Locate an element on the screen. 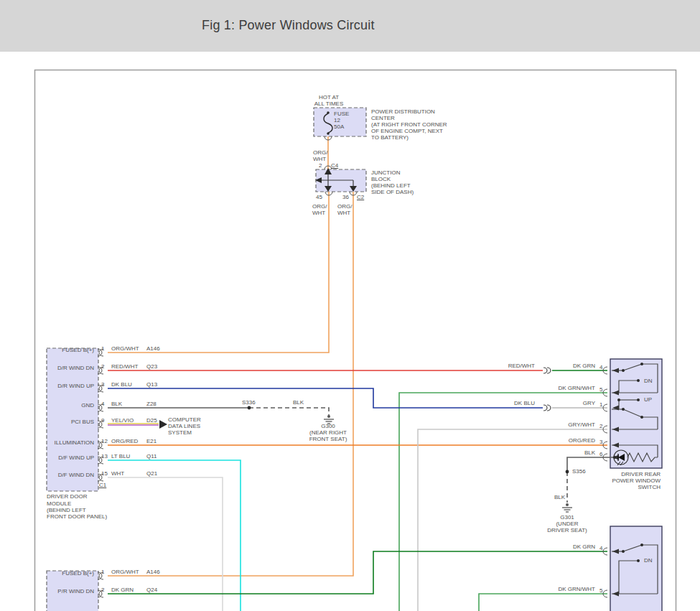 The height and width of the screenshot is (611, 700). prm-pin1-num: 1 is located at coordinates (103, 572).